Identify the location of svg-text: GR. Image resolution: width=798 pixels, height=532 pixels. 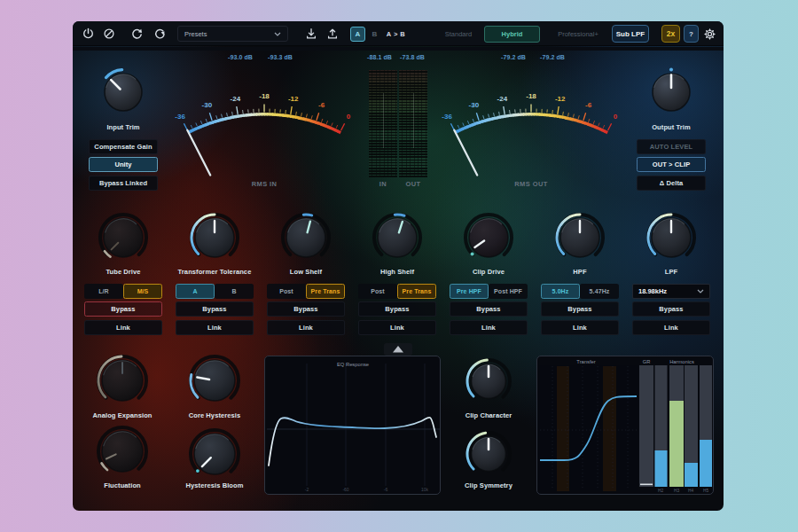
(647, 362).